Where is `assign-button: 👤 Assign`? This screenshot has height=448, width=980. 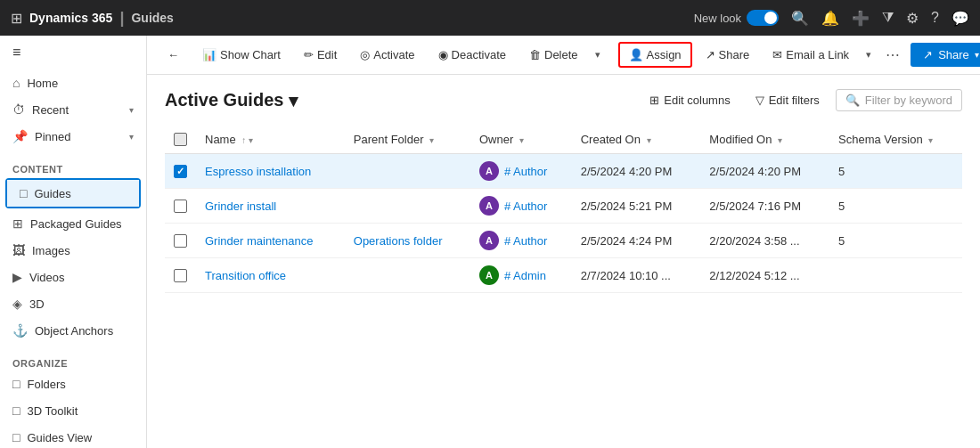 assign-button: 👤 Assign is located at coordinates (656, 55).